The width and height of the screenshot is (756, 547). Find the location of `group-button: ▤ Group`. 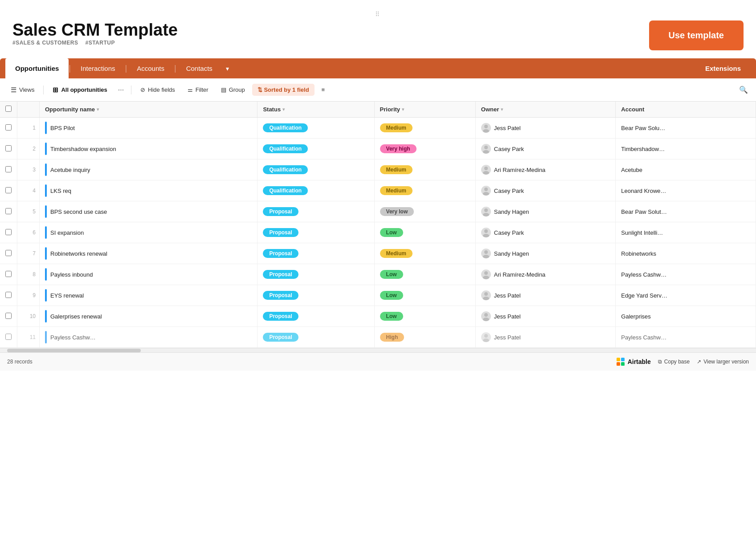

group-button: ▤ Group is located at coordinates (233, 90).